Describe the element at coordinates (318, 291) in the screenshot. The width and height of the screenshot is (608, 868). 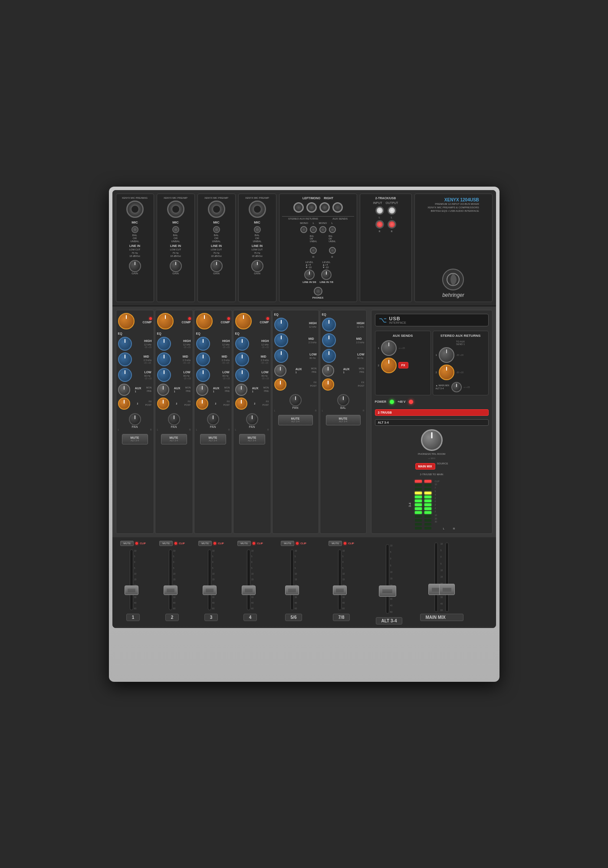
I see `phones-jack` at that location.